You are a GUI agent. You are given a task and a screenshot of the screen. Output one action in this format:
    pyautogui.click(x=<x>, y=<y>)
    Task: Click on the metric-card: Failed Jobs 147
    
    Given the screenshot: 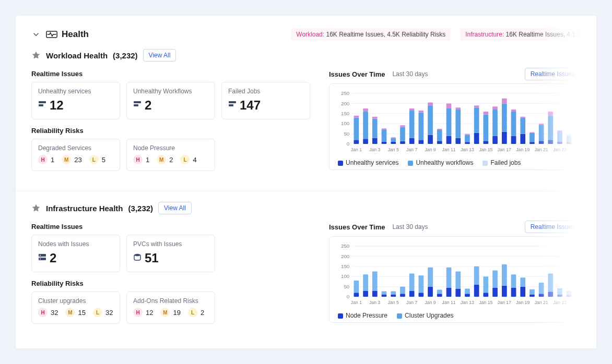 What is the action you would take?
    pyautogui.click(x=266, y=101)
    